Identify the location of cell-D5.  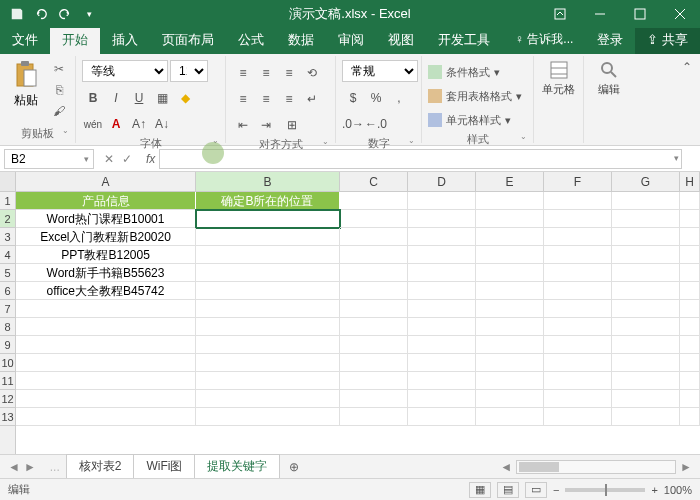
(442, 273).